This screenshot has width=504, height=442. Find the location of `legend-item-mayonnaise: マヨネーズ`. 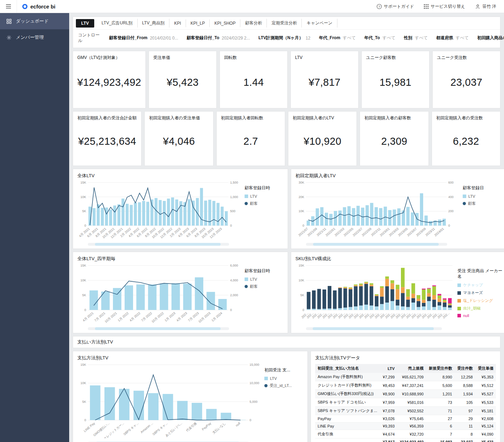

legend-item-mayonnaise: マヨネーズ is located at coordinates (480, 293).